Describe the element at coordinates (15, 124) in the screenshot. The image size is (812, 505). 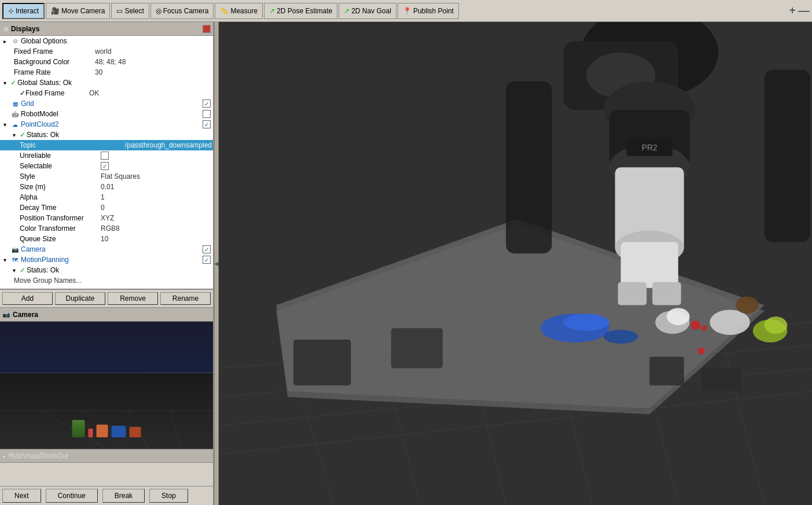
I see `pointcloud2-icon: ☁` at that location.